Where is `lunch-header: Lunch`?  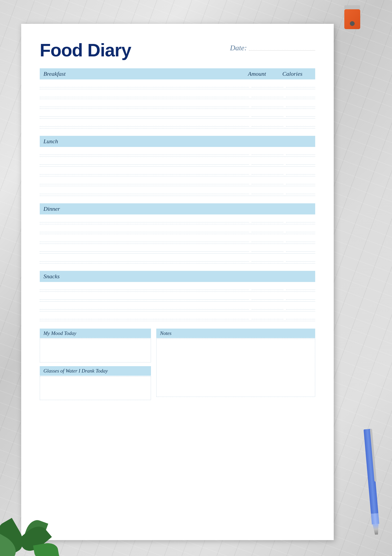 lunch-header: Lunch is located at coordinates (177, 141).